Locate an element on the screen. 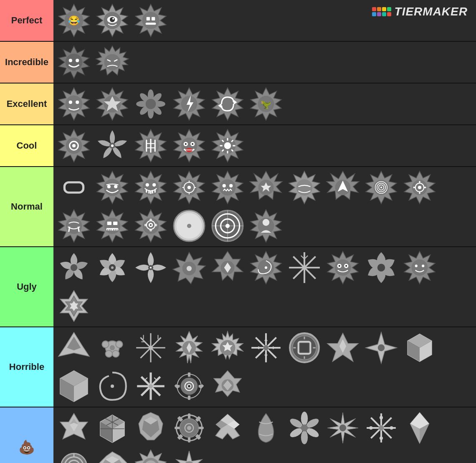  tier-label-ugly: Ugly is located at coordinates (27, 287).